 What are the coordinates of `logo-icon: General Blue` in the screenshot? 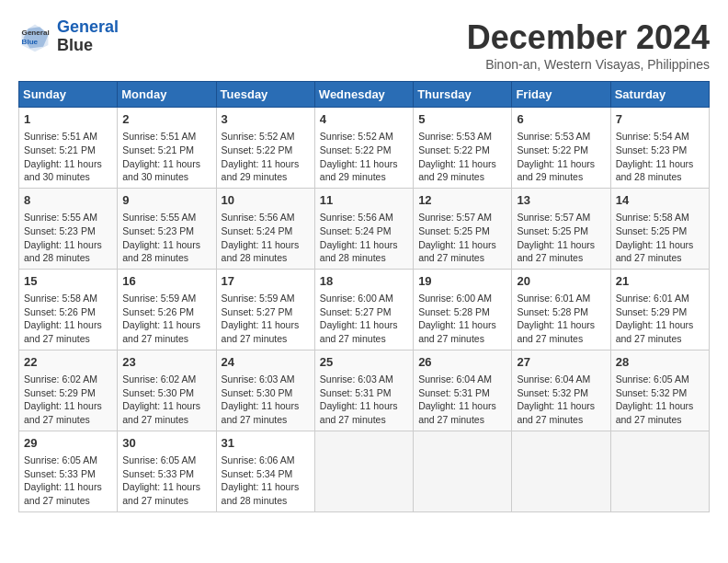 It's located at (35, 37).